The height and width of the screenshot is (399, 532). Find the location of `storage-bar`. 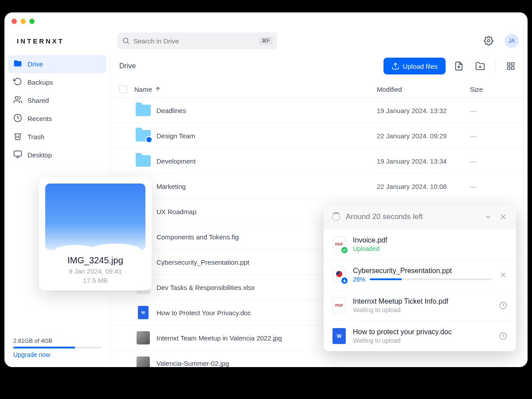

storage-bar is located at coordinates (57, 348).